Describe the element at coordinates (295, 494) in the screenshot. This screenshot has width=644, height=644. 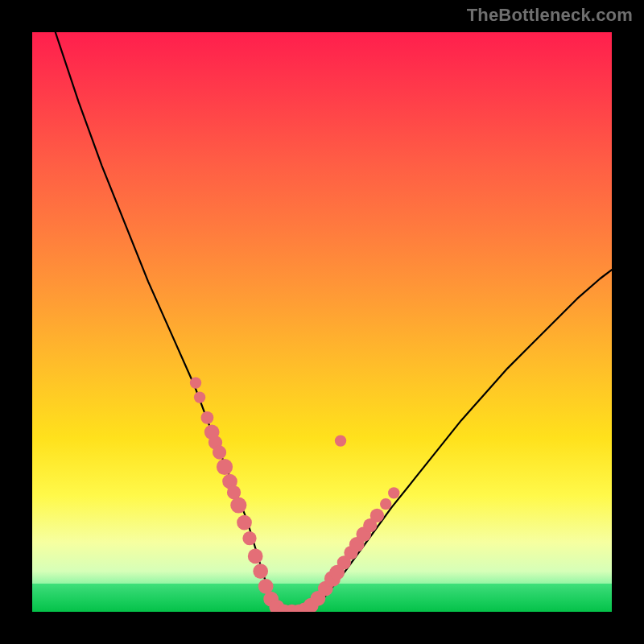
I see `marker-dots` at that location.